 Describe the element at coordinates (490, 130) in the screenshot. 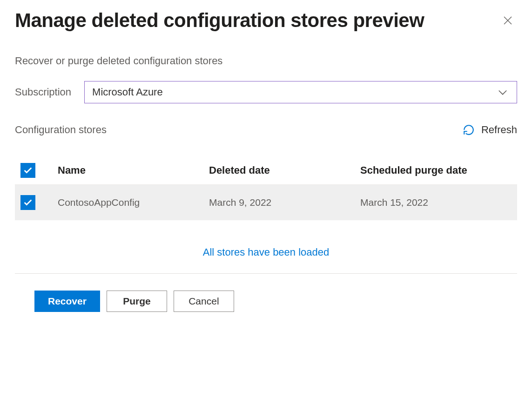

I see `refresh-button: Refresh` at that location.